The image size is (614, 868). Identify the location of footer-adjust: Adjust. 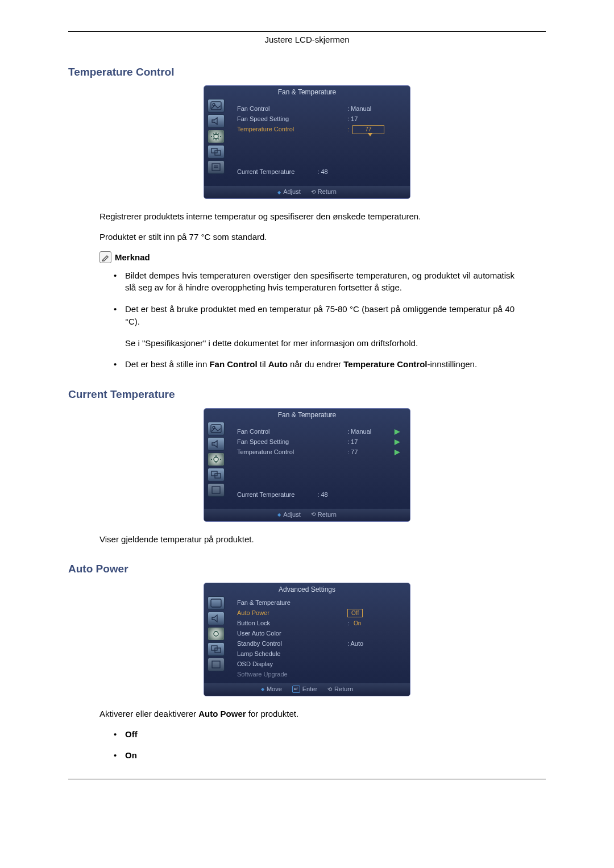
(292, 192).